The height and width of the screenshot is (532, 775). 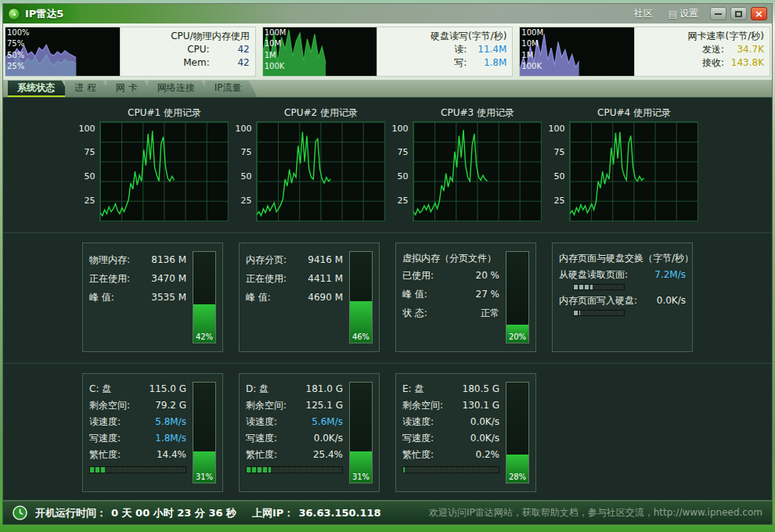 What do you see at coordinates (701, 63) in the screenshot?
I see `receive-stat: 接收:143.8K` at bounding box center [701, 63].